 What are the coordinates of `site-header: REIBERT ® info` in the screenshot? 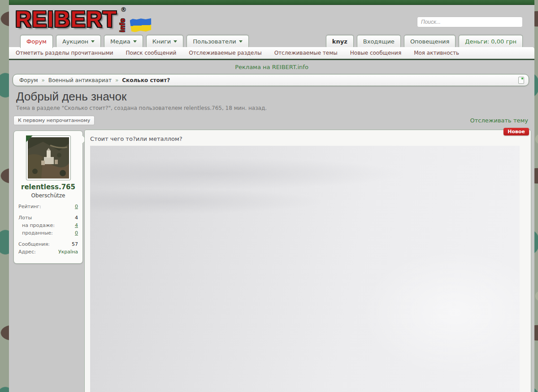 It's located at (272, 20).